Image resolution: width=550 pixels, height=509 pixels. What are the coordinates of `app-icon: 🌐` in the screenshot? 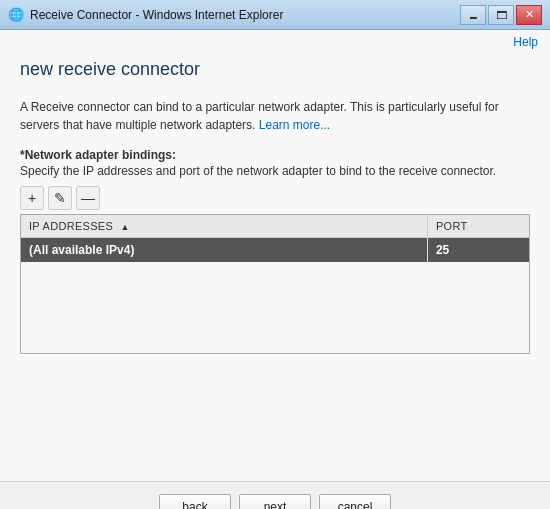 It's located at (16, 15).